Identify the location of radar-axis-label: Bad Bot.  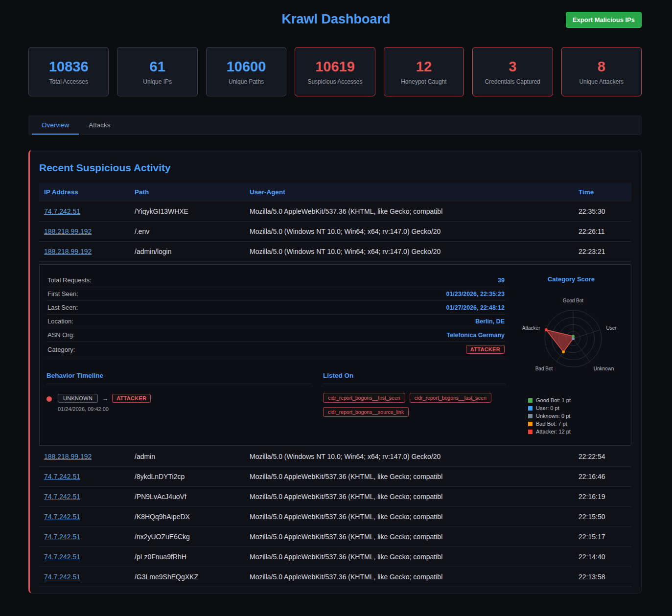
(544, 369).